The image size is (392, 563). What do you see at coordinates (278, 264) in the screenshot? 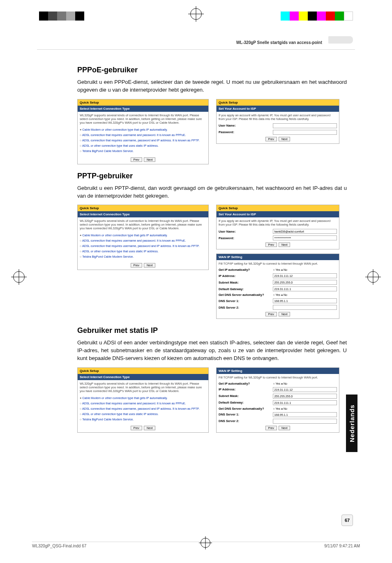
I see `panel-description: Fill TCP/IP setting for WL320gP to conne…` at bounding box center [278, 264].